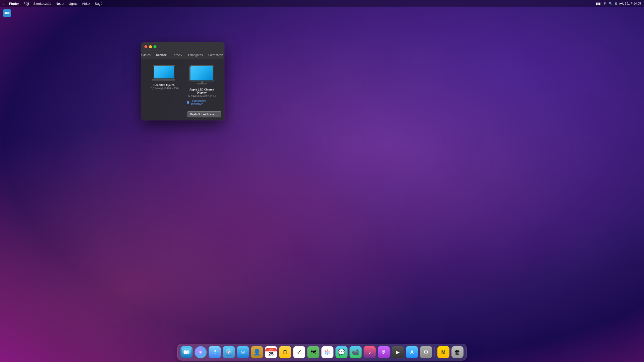 The height and width of the screenshot is (362, 644). I want to click on dock-item-miro: M, so click(444, 352).